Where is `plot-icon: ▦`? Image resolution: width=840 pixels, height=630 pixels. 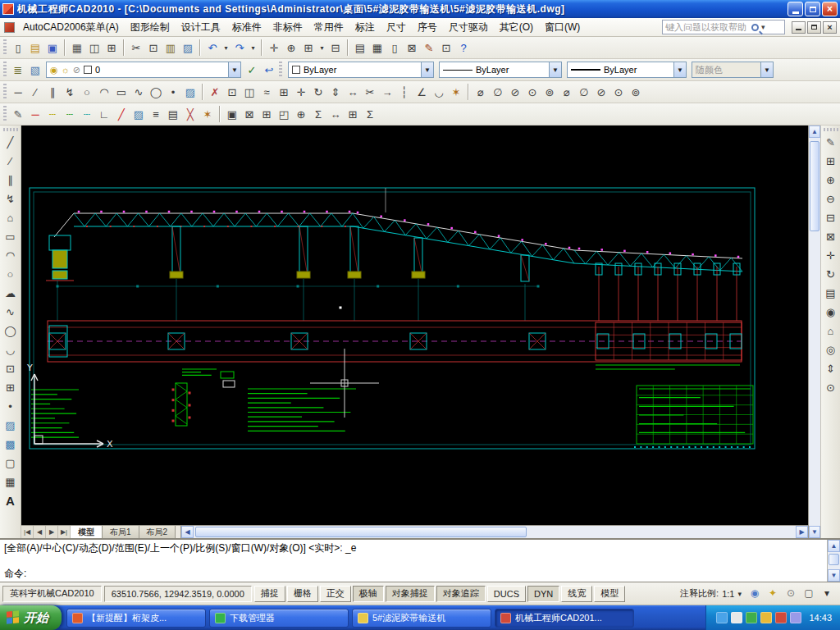
plot-icon: ▦ is located at coordinates (77, 48).